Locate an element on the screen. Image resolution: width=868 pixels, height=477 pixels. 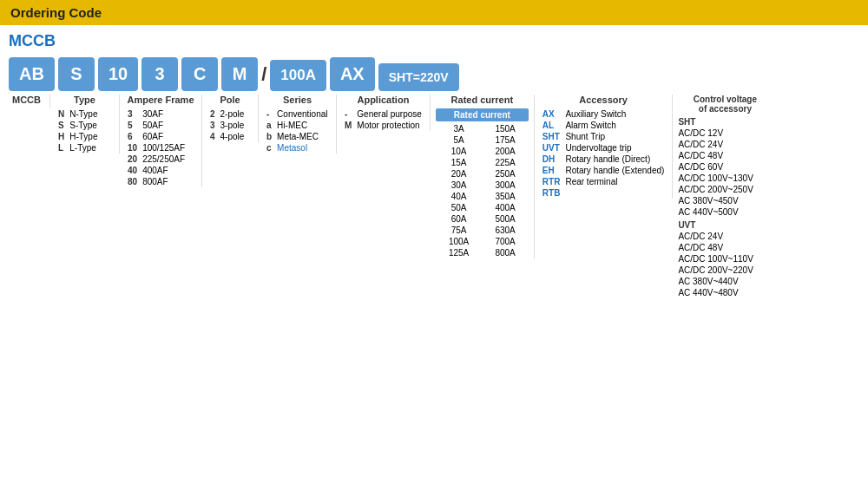
code-block-100a: 100A is located at coordinates (299, 75).